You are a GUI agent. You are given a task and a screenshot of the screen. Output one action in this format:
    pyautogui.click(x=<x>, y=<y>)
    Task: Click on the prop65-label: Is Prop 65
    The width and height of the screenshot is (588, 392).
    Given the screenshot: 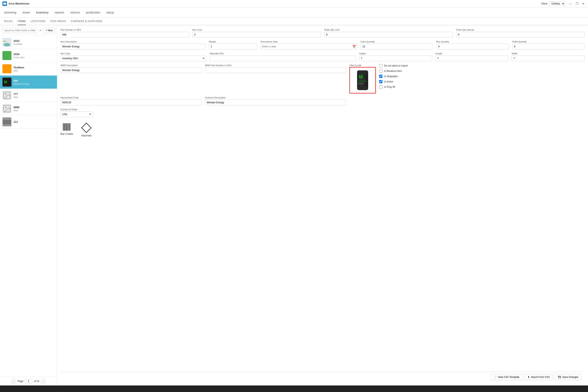 What is the action you would take?
    pyautogui.click(x=390, y=87)
    